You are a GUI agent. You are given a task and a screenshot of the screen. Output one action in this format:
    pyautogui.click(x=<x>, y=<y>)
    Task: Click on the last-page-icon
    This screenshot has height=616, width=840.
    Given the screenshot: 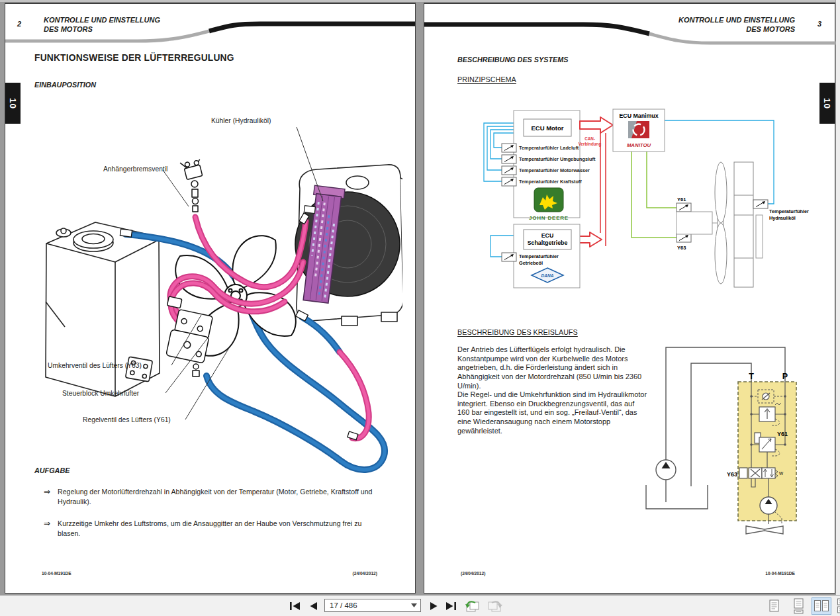 What is the action you would take?
    pyautogui.click(x=451, y=606)
    